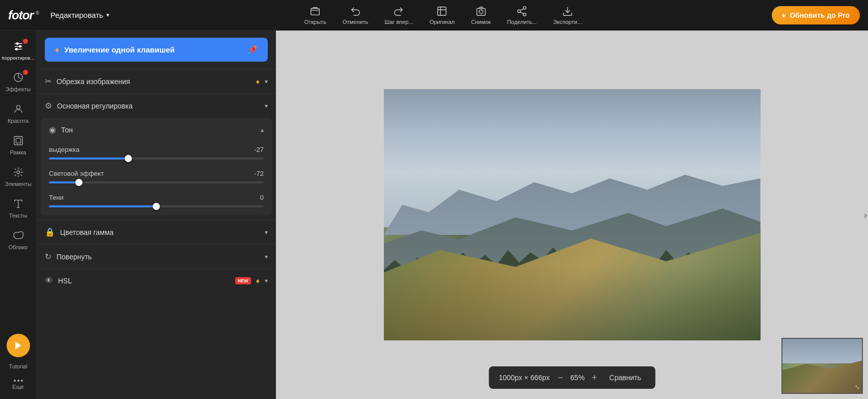  What do you see at coordinates (50, 232) in the screenshot?
I see `colorgrade-icon: 🔒` at bounding box center [50, 232].